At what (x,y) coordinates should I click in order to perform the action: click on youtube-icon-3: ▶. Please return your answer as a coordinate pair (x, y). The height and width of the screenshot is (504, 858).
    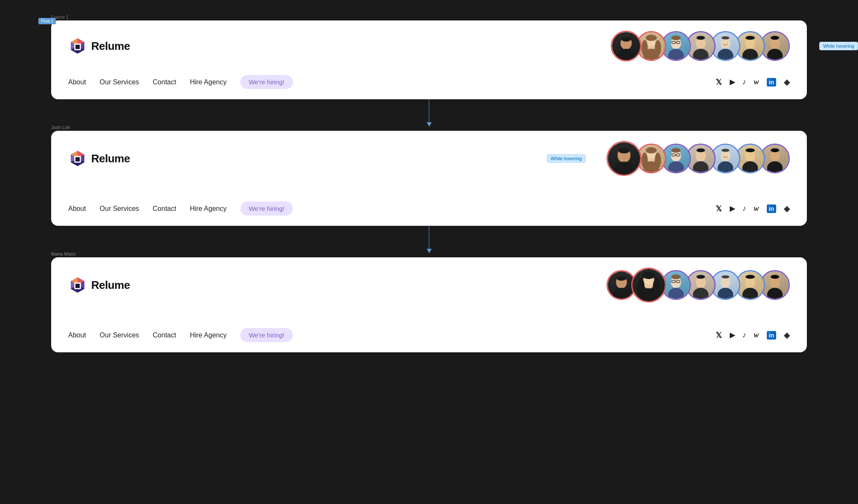
    Looking at the image, I should click on (732, 335).